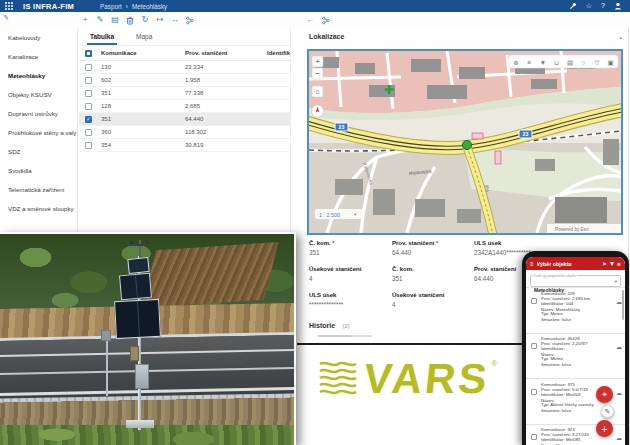 The image size is (630, 445). Describe the element at coordinates (134, 354) in the screenshot. I see `junction-box` at that location.